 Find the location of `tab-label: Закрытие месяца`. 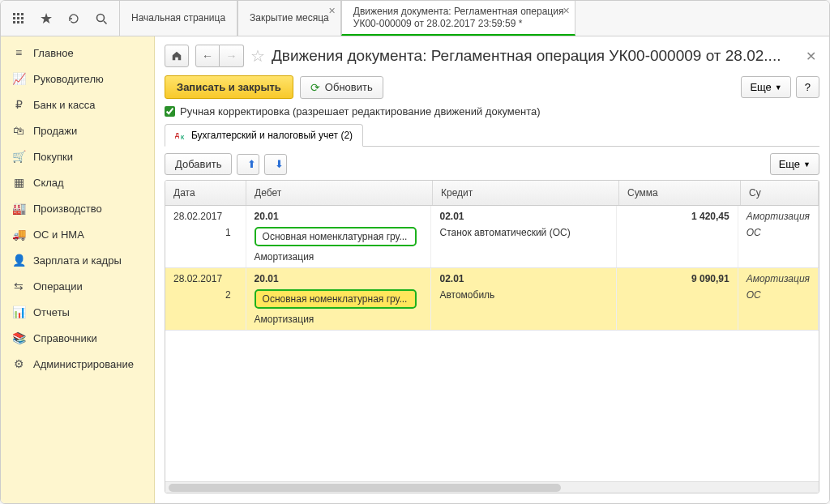

tab-label: Закрытие месяца is located at coordinates (289, 18).